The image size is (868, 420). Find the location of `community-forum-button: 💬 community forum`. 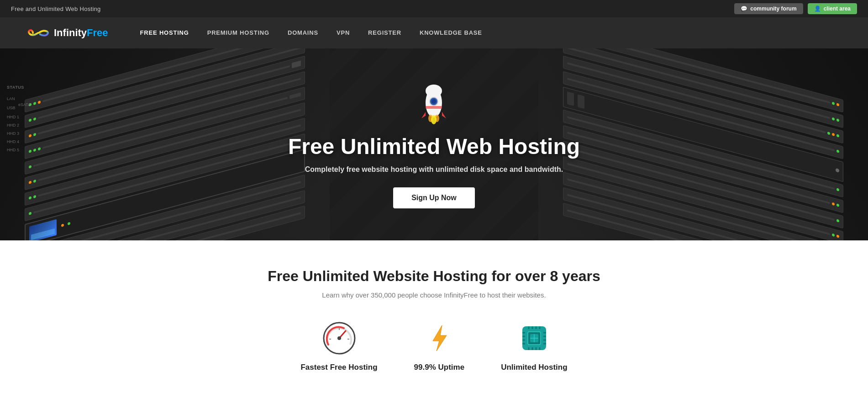

community-forum-button: 💬 community forum is located at coordinates (768, 9).